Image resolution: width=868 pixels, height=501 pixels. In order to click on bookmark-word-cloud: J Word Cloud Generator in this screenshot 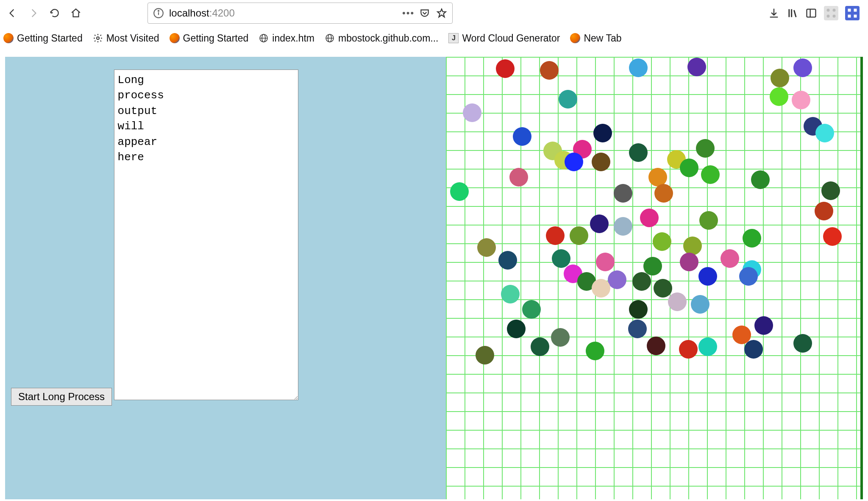, I will do `click(504, 38)`.